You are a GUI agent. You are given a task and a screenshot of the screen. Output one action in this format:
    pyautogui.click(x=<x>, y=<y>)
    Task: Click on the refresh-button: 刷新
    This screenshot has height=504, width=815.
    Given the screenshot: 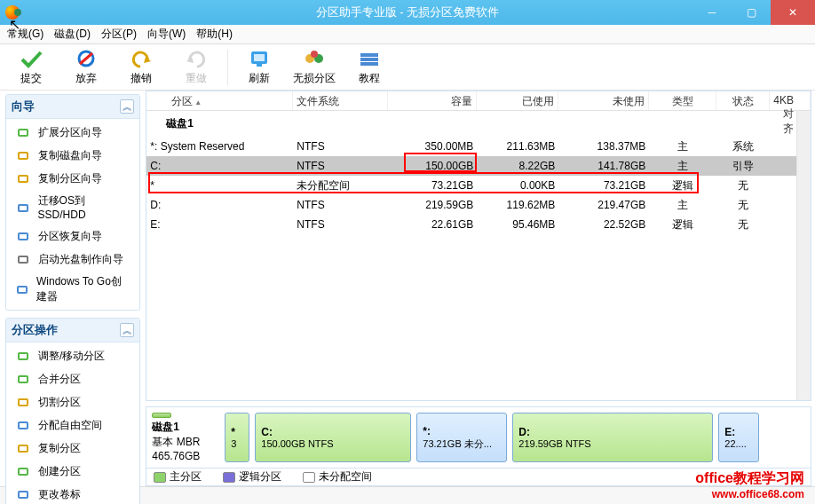 What is the action you would take?
    pyautogui.click(x=259, y=67)
    